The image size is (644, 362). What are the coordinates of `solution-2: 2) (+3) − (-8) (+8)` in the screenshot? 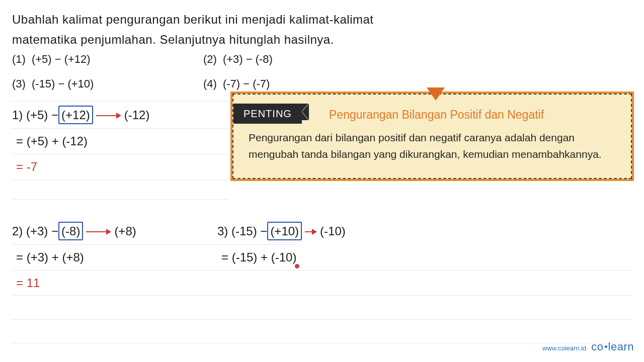 It's located at (115, 231).